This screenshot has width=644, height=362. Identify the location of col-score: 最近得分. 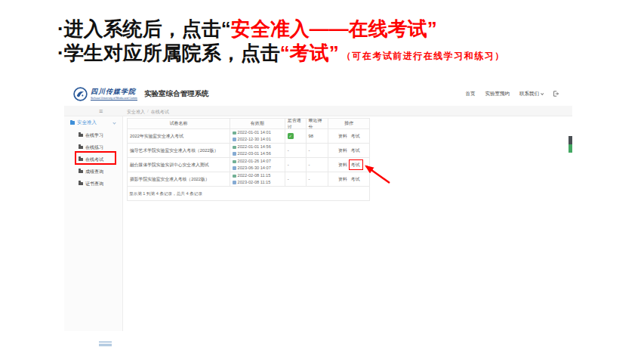
(318, 124).